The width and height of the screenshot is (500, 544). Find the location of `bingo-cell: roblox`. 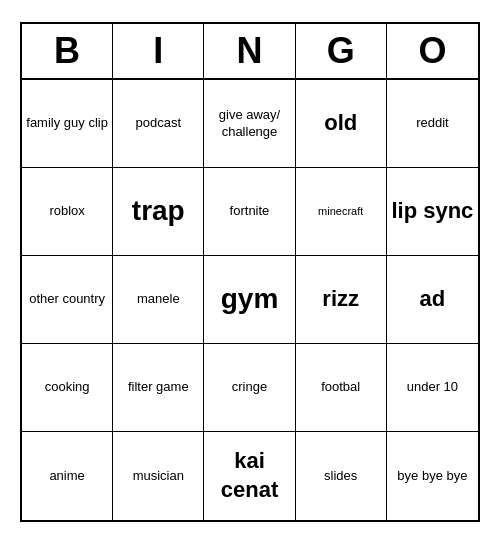

bingo-cell: roblox is located at coordinates (68, 212).